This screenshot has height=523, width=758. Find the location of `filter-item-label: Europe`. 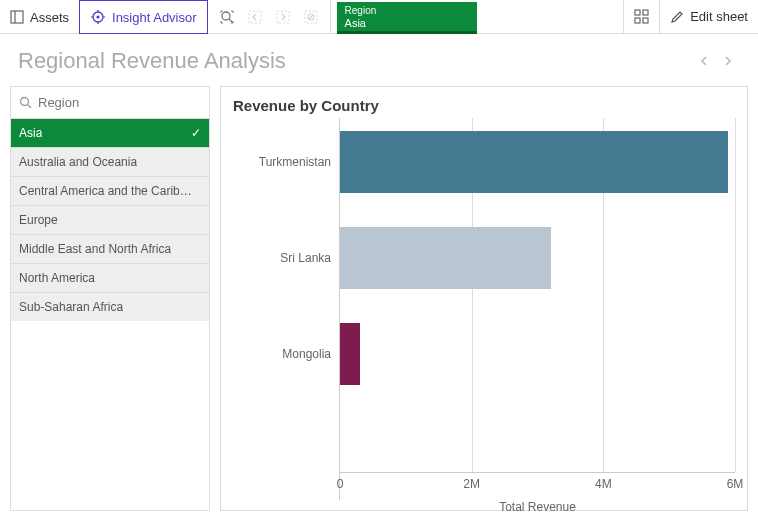

filter-item-label: Europe is located at coordinates (38, 220).